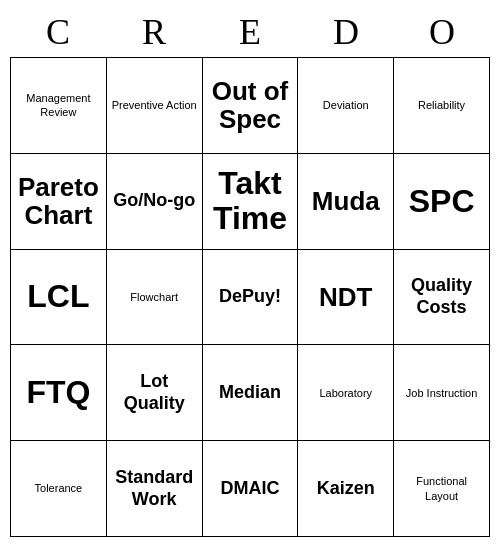  Describe the element at coordinates (442, 202) in the screenshot. I see `cell-1-4: SPC` at that location.